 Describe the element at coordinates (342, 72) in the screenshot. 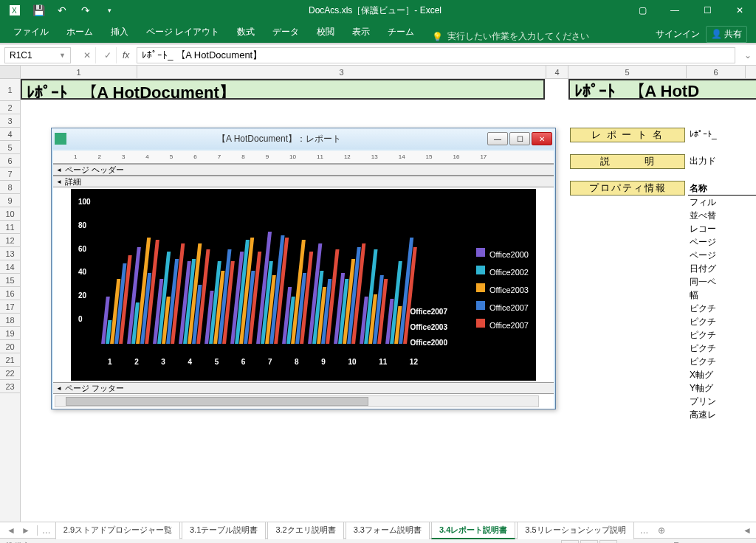

I see `col-header: 3` at that location.